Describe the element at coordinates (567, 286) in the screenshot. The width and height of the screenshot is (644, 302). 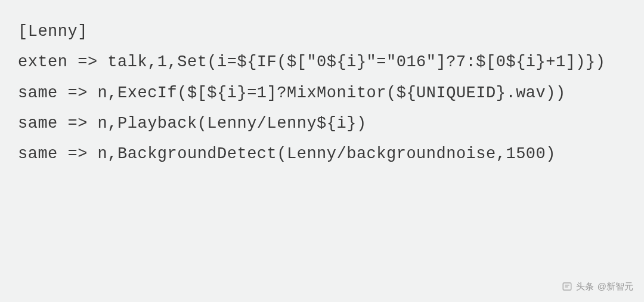
I see `toutiao-icon` at that location.